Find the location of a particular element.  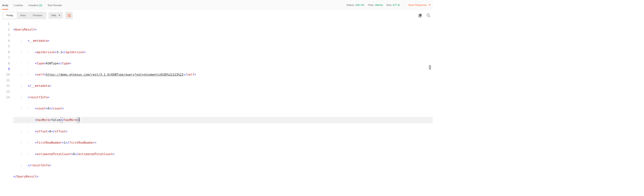

view-raw-button: Raw is located at coordinates (23, 15).